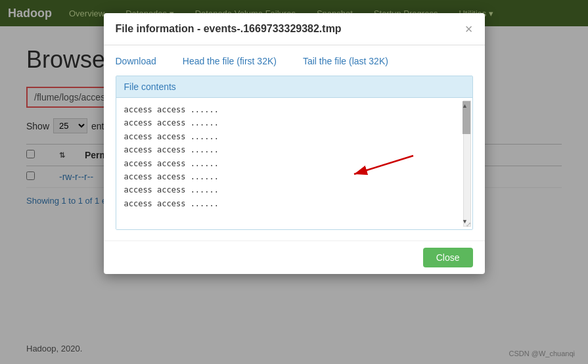  I want to click on scroll-up-arrow: ▲, so click(465, 106).